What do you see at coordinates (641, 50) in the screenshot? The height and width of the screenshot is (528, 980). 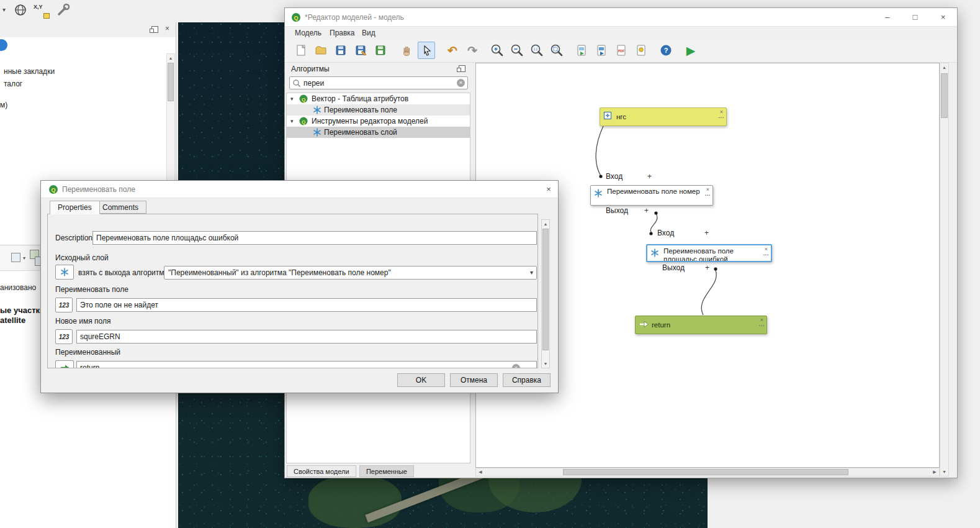 I see `export-script-icon` at bounding box center [641, 50].